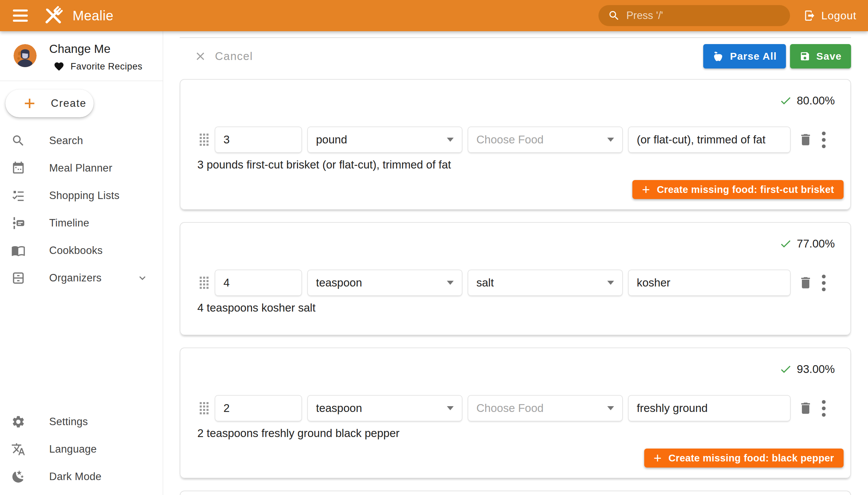  Describe the element at coordinates (385, 140) in the screenshot. I see `unit-select: pound` at that location.